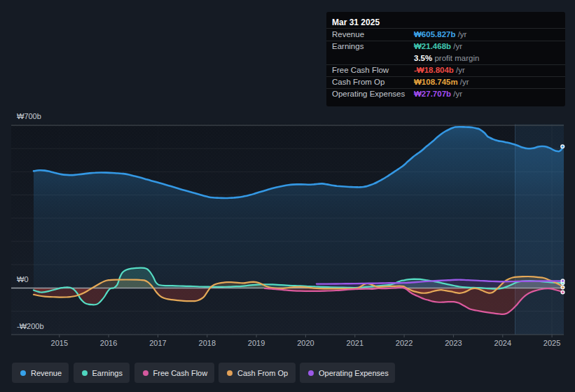  Describe the element at coordinates (404, 343) in the screenshot. I see `svg-text: 2022` at that location.